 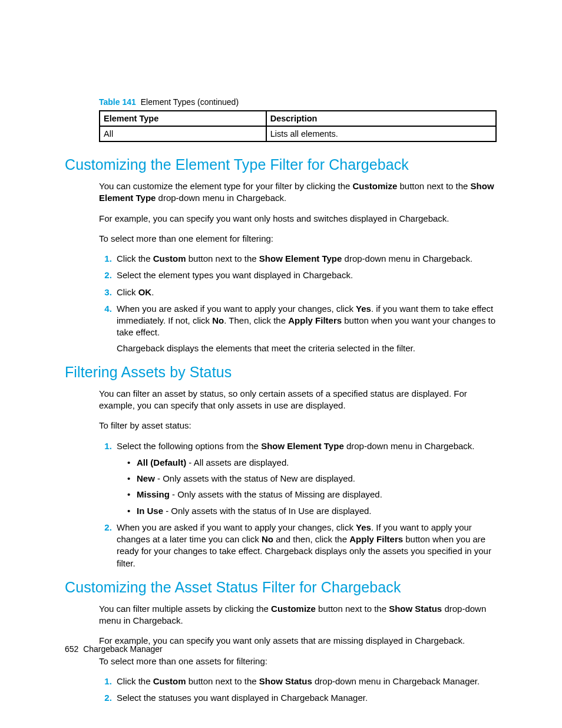 What do you see at coordinates (183, 134) in the screenshot?
I see `table-cell-element-type: All` at bounding box center [183, 134].